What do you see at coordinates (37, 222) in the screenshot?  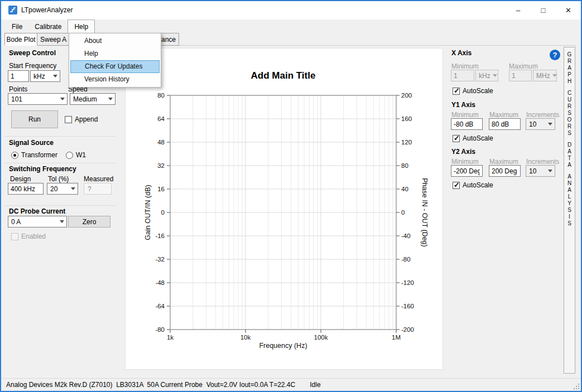 I see `dc-probe-current-select: 0 A` at bounding box center [37, 222].